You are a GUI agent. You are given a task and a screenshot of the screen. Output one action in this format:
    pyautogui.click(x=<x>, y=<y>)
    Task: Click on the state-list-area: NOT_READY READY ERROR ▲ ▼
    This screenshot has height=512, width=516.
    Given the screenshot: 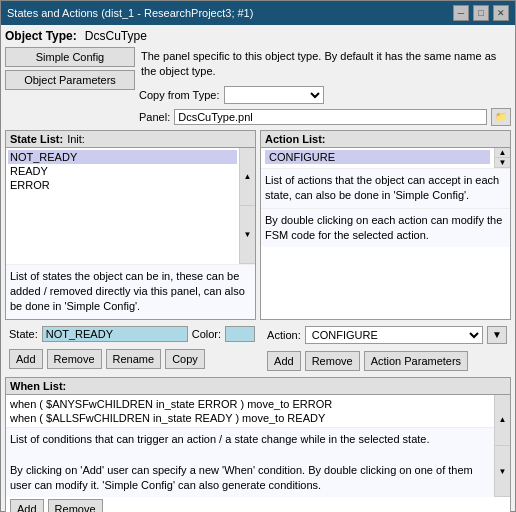 What is the action you would take?
    pyautogui.click(x=130, y=206)
    